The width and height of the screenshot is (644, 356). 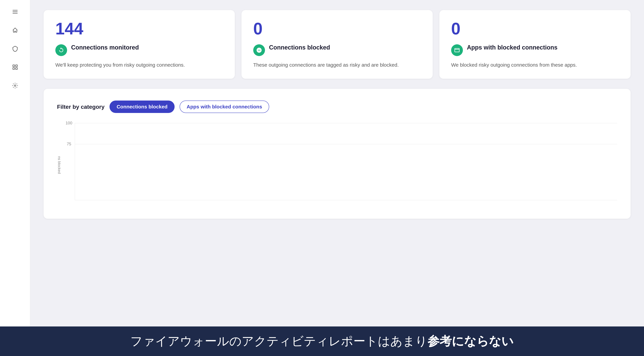 What do you see at coordinates (300, 48) in the screenshot?
I see `connections-blocked-title: Connections blocked` at bounding box center [300, 48].